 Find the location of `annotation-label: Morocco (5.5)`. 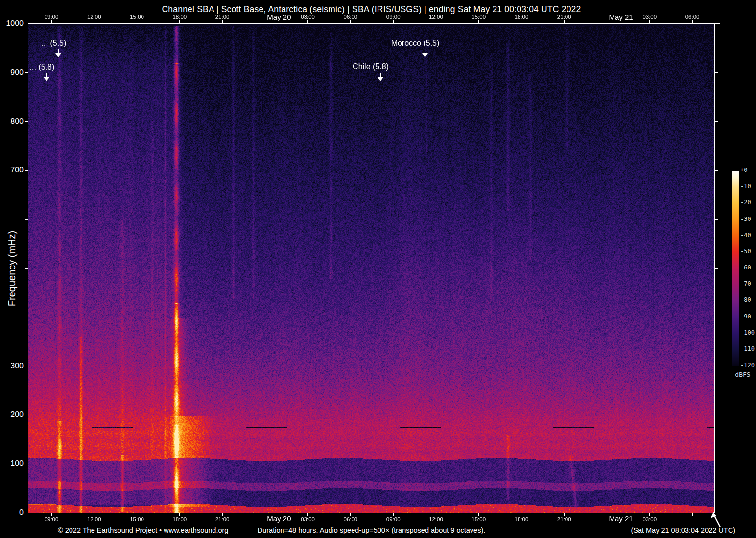

annotation-label: Morocco (5.5) is located at coordinates (415, 43).